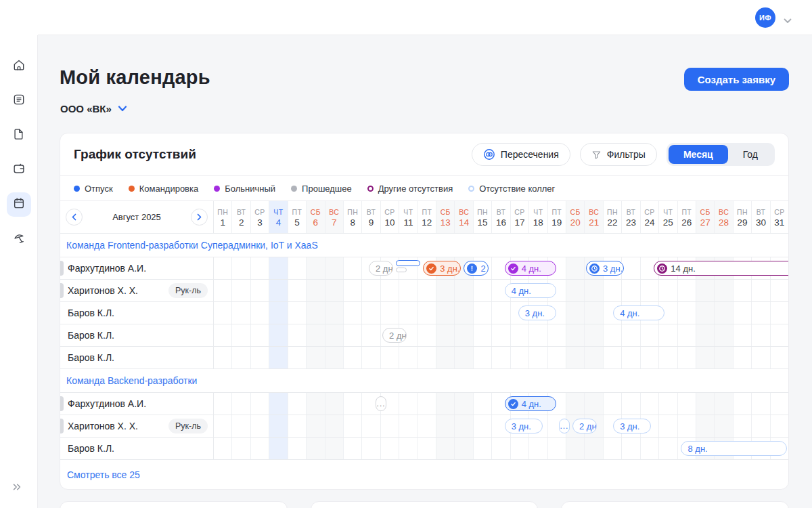 The image size is (812, 508). I want to click on sidebar-expand-icon, so click(17, 488).